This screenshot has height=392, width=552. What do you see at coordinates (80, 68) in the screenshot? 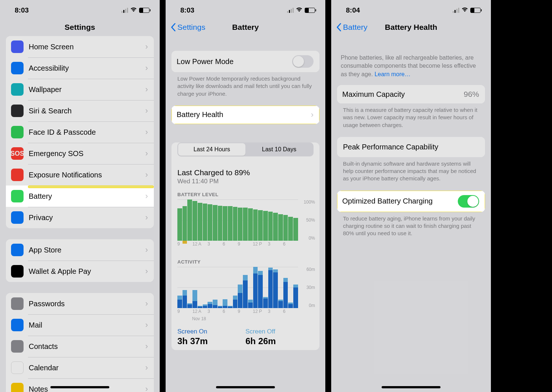
I see `settings-row-accessibility: Accessibility›` at bounding box center [80, 68].